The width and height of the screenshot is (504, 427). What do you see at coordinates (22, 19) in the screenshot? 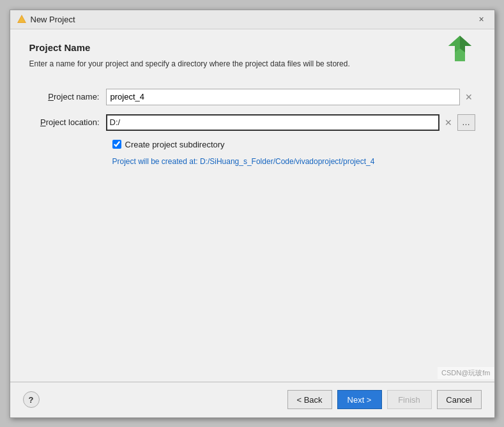
I see `vivado-title-icon` at bounding box center [22, 19].